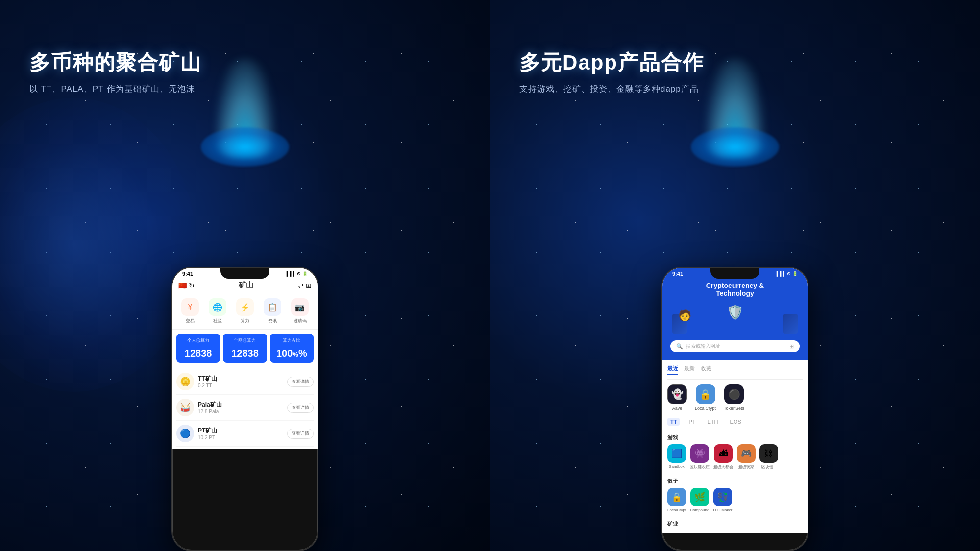 The height and width of the screenshot is (551, 980). What do you see at coordinates (245, 407) in the screenshot?
I see `mining-item-pala: 🥁 Pala矿山 12.8 Pala 查看详情` at bounding box center [245, 407].